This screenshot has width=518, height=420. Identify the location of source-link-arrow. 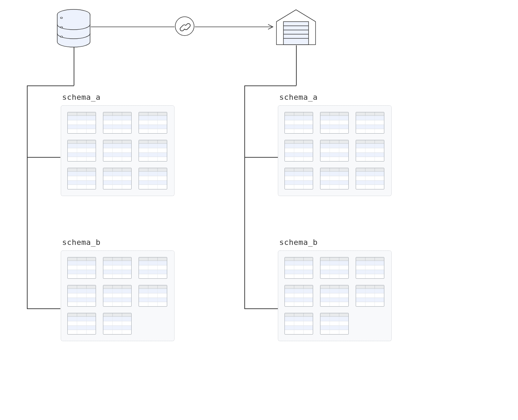
(134, 27).